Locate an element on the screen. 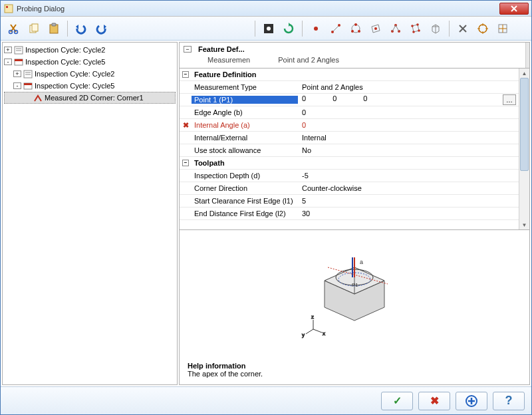 Image resolution: width=532 pixels, height=415 pixels. ellipsis-button: … is located at coordinates (509, 100).